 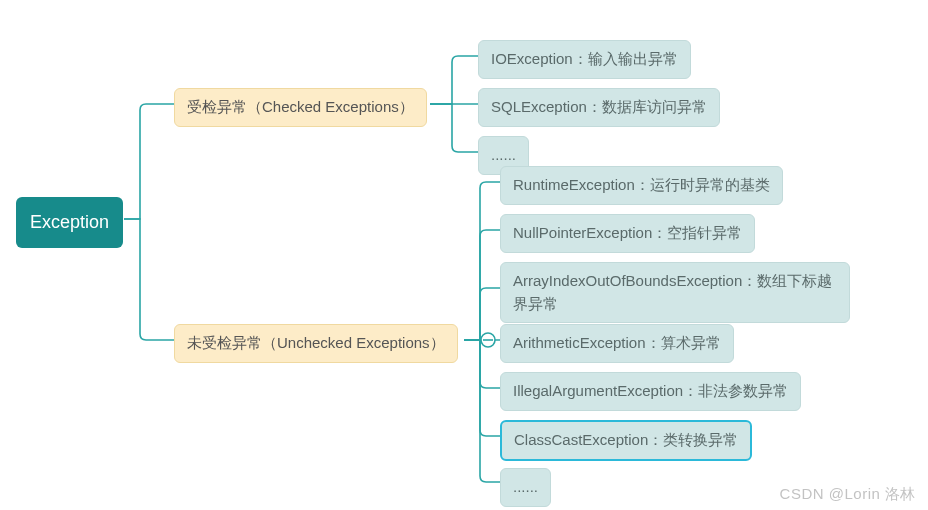 I want to click on branch-unchecked-exceptions: 未受检异常（Unchecked Exceptions）, so click(x=316, y=344).